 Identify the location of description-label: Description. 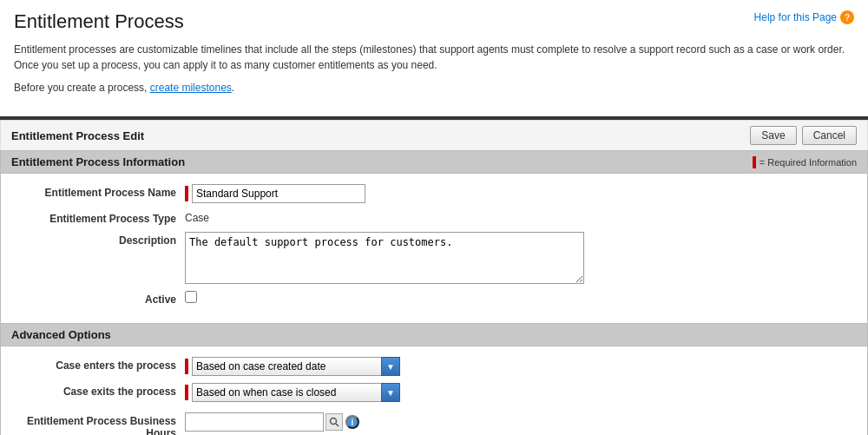
(98, 240).